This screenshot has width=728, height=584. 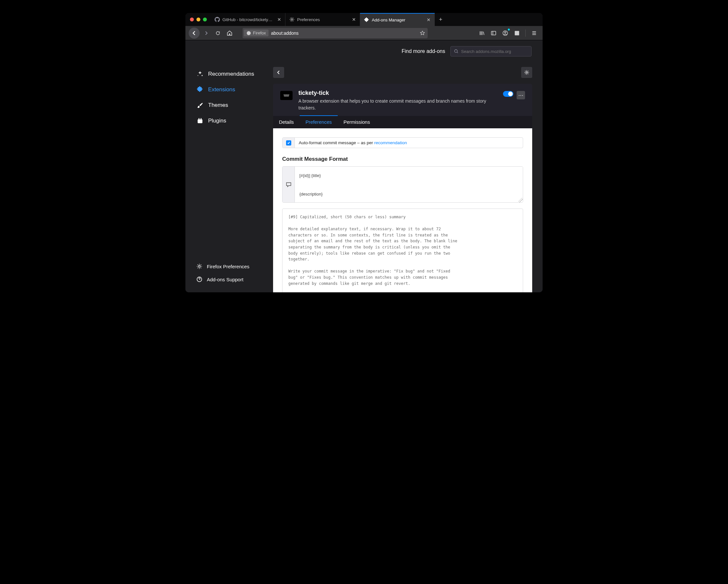 What do you see at coordinates (398, 93) in the screenshot?
I see `extension-name: tickety-tick` at bounding box center [398, 93].